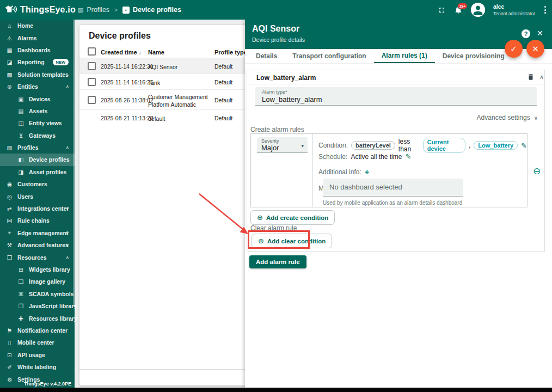 Image resolution: width=552 pixels, height=392 pixels. What do you see at coordinates (37, 330) in the screenshot?
I see `sidebar-item-notification-center: ⚑Notification center` at bounding box center [37, 330].